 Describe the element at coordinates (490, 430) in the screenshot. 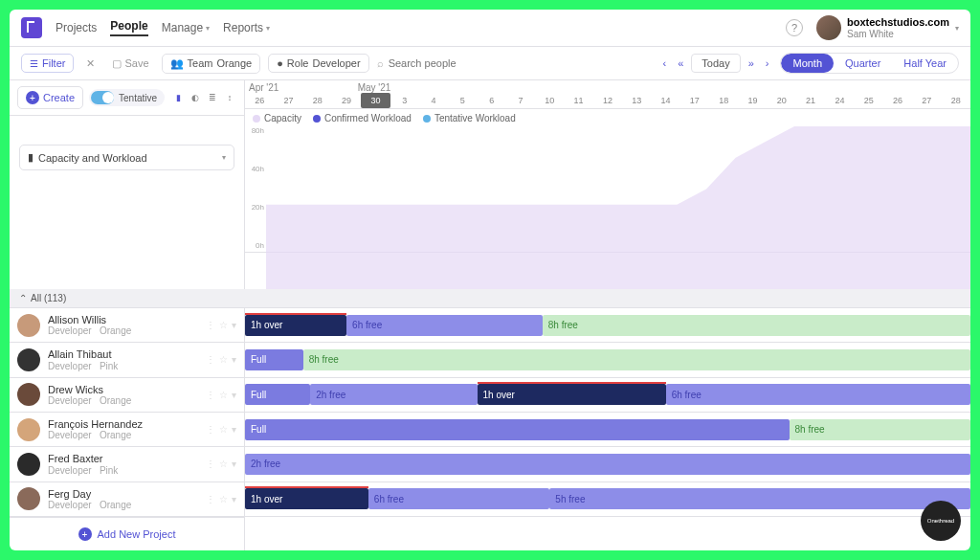

I see `person-row: François Hernandez Developer Orange ⋮☆▾F…` at that location.